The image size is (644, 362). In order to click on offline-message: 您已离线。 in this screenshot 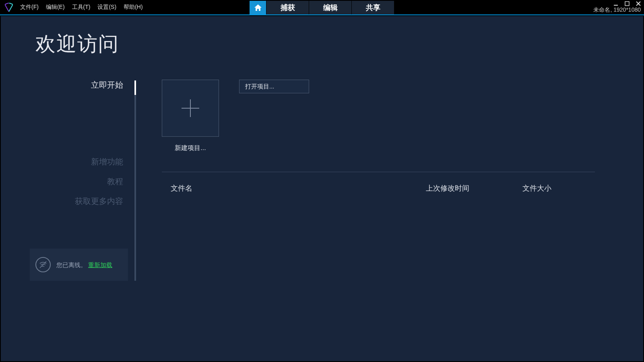, I will do `click(72, 265)`.